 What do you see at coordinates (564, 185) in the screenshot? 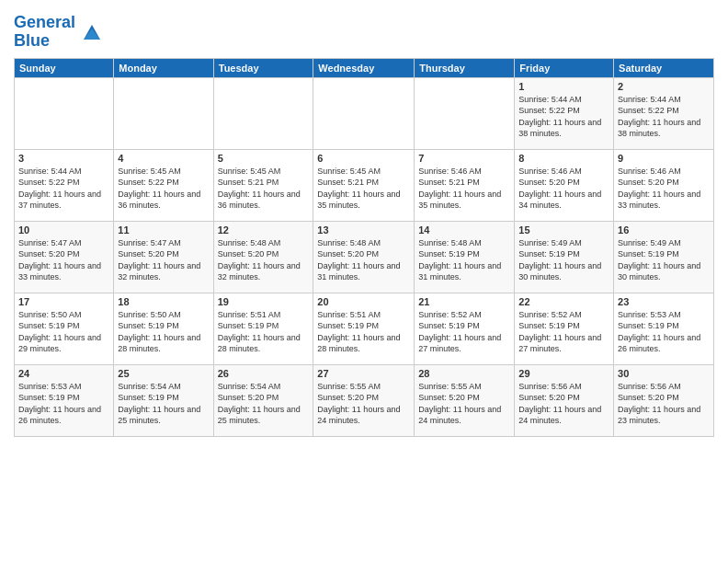
I see `day-cell: 8Sunrise: 5:46 AMSunset: 5:20 PMDaylight…` at bounding box center [564, 185].